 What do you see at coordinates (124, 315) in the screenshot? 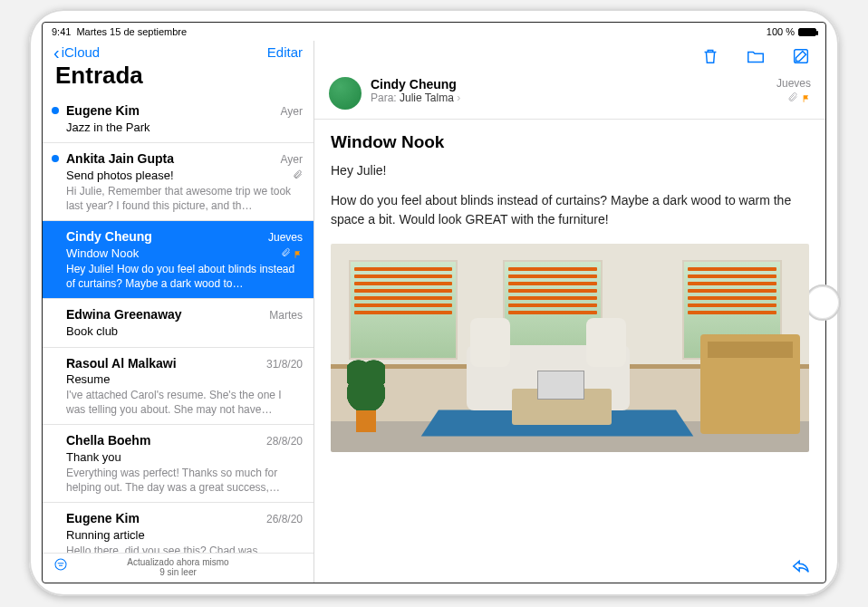
I see `row-sender: Edwina Greenaway` at bounding box center [124, 315].